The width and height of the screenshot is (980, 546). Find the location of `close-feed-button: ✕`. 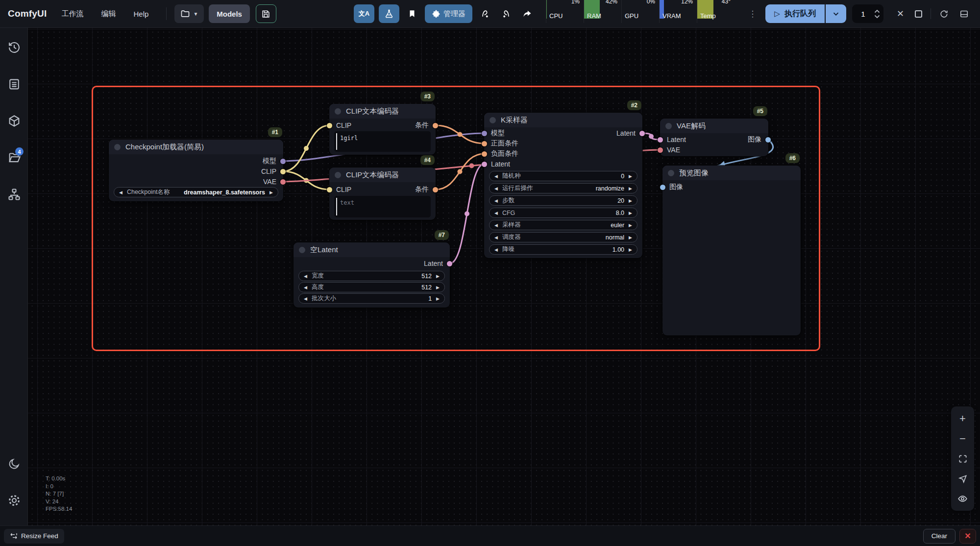

close-feed-button: ✕ is located at coordinates (968, 536).